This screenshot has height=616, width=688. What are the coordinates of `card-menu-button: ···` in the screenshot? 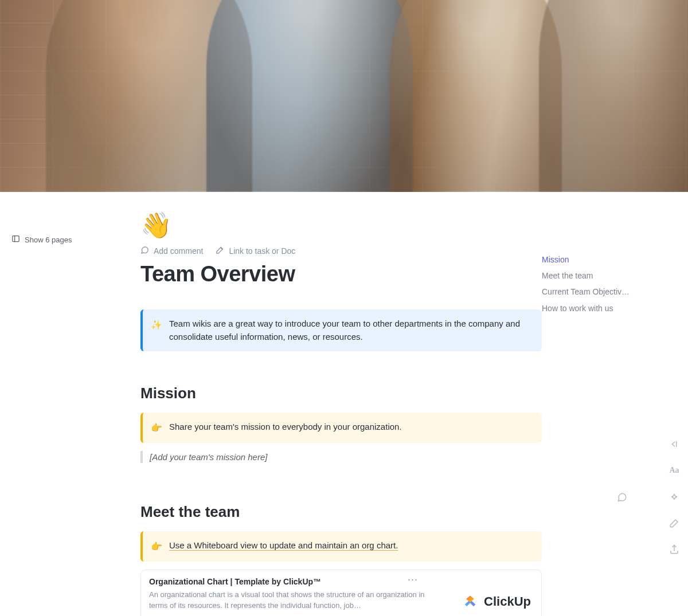 It's located at (413, 580).